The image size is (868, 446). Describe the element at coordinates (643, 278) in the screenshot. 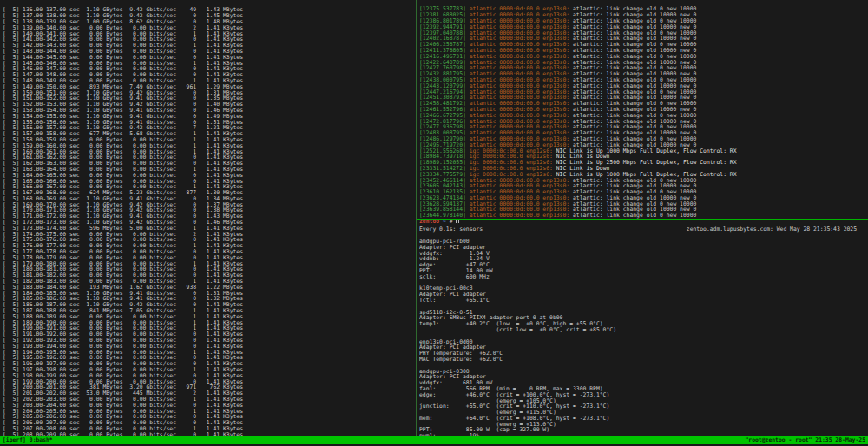

I see `sensors-line: sclk: 600 MHz` at that location.